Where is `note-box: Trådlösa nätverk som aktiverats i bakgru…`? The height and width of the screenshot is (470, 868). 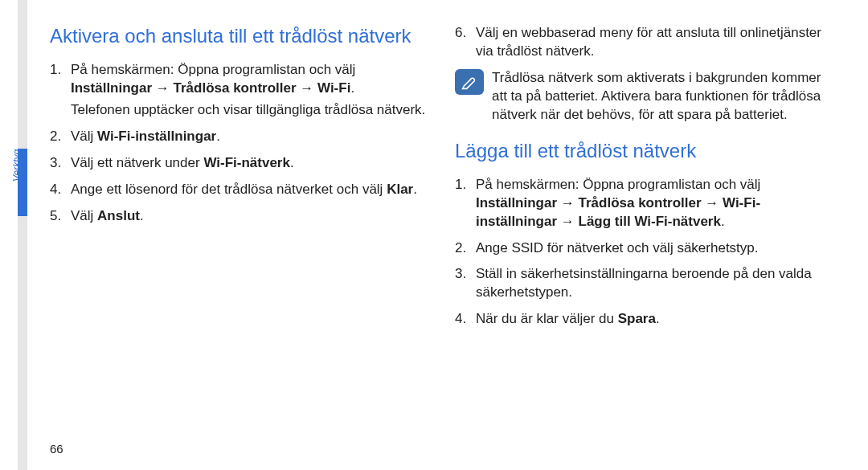
note-box: Trådlösa nätverk som aktiverats i bakgru… is located at coordinates (645, 96).